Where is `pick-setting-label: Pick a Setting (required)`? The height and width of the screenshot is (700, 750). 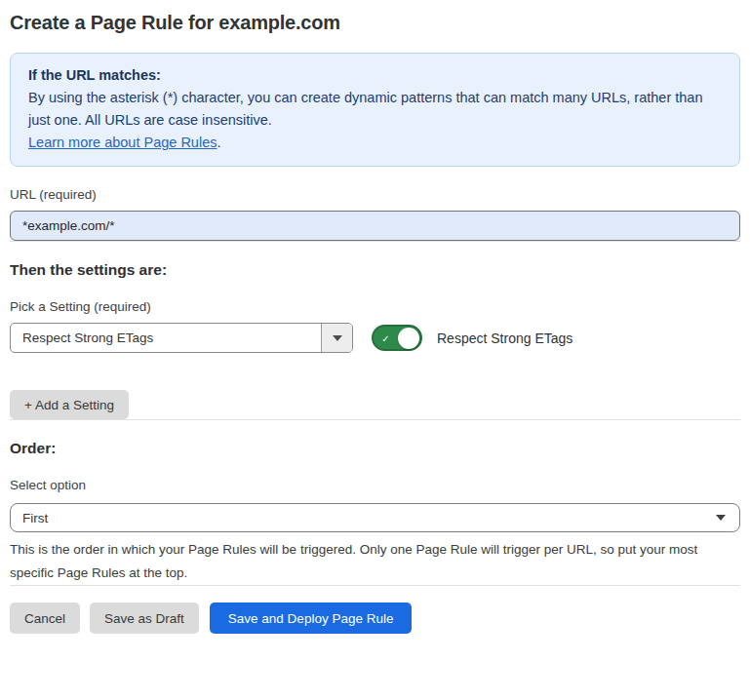 pick-setting-label: Pick a Setting (required) is located at coordinates (375, 307).